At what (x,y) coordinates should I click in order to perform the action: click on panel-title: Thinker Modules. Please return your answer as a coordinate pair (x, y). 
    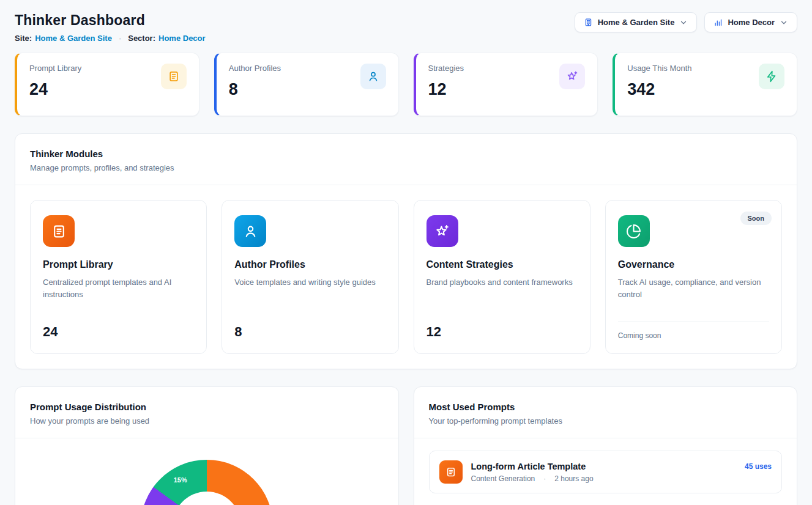
    Looking at the image, I should click on (406, 154).